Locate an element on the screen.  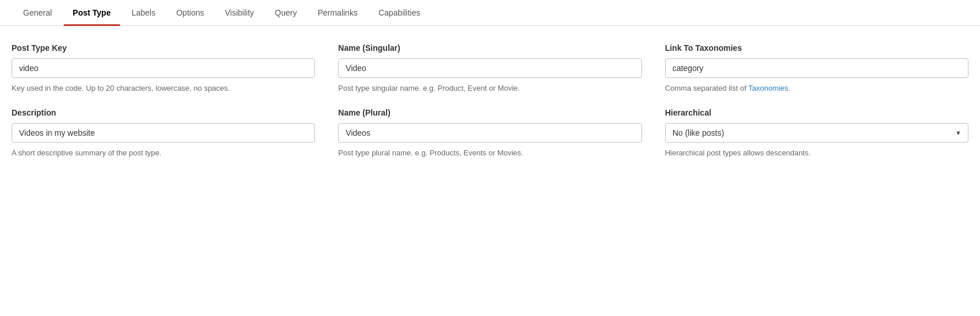
field-hint-name-singular: Post type singular name. e.g. Product, E… is located at coordinates (490, 88).